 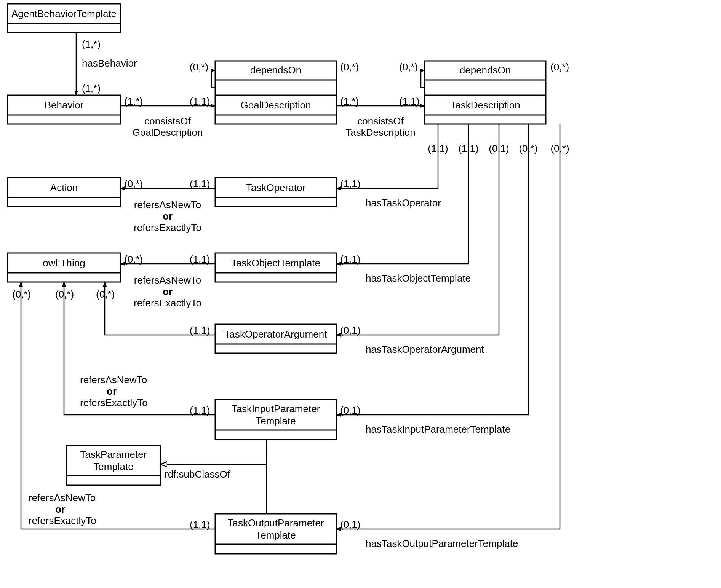 What do you see at coordinates (276, 339) in the screenshot?
I see `class-task-operator-argument: TaskOperatorArgument` at bounding box center [276, 339].